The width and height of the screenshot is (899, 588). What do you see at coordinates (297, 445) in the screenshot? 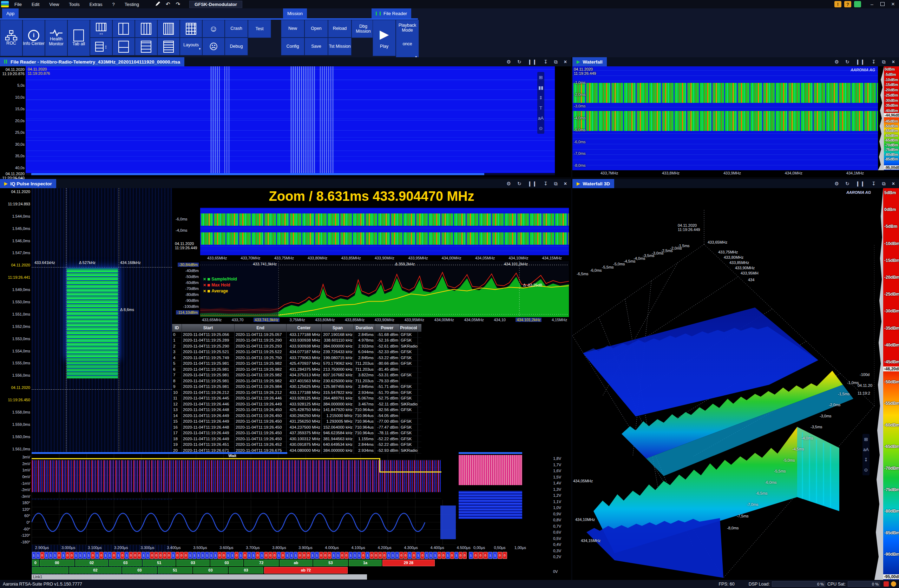
I see `table-row: 192020-11-04T11:19:26.451 2020-11-04T11:…` at bounding box center [297, 445].